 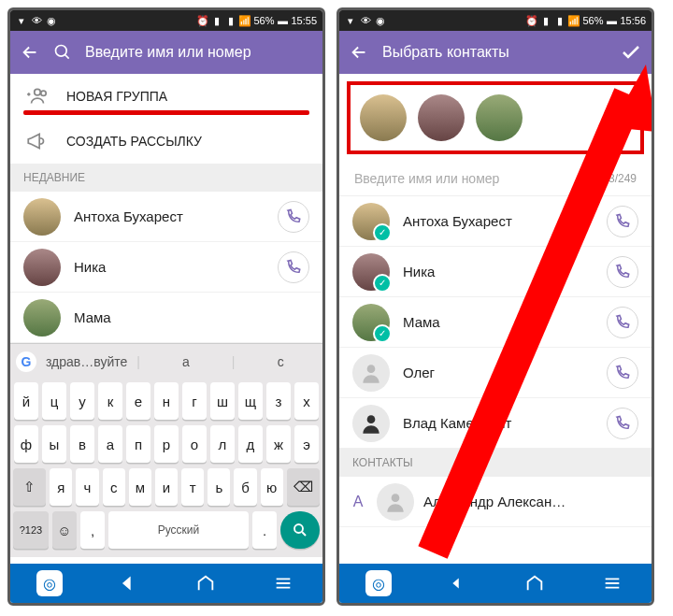 I want to click on key: х, so click(x=307, y=401).